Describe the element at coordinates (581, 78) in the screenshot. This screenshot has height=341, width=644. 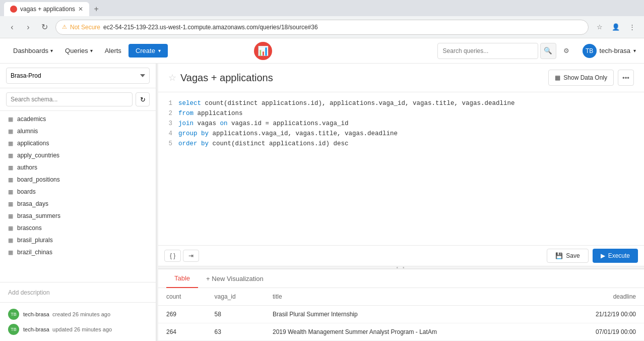
I see `show-data-only-button: ▦ Show Data Only` at that location.